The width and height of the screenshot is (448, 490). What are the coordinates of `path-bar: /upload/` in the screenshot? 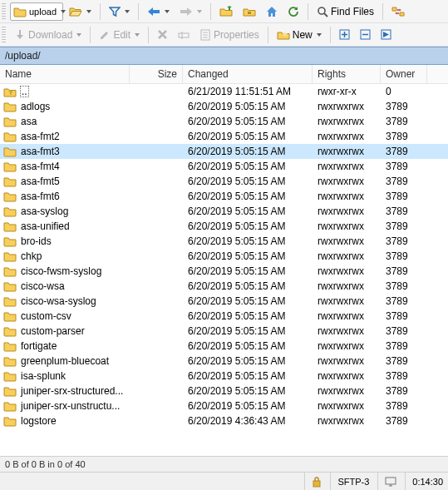 It's located at (224, 56).